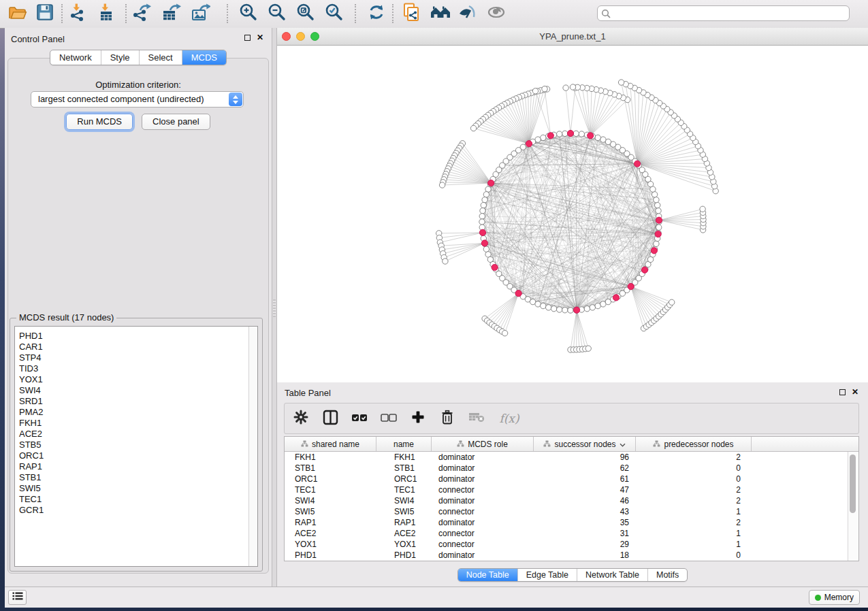  What do you see at coordinates (667, 575) in the screenshot?
I see `tab-motifs: Motifs` at bounding box center [667, 575].